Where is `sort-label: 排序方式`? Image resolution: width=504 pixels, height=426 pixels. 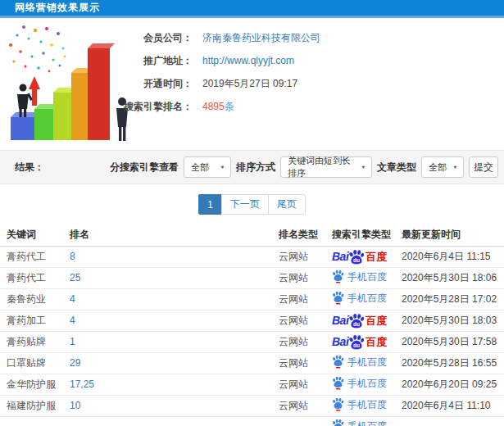 sort-label: 排序方式 is located at coordinates (256, 167).